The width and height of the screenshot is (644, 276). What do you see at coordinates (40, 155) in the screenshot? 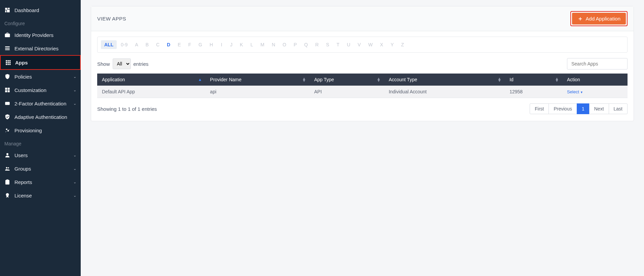
I see `sidebar-item-users: Users ⌄` at bounding box center [40, 155].